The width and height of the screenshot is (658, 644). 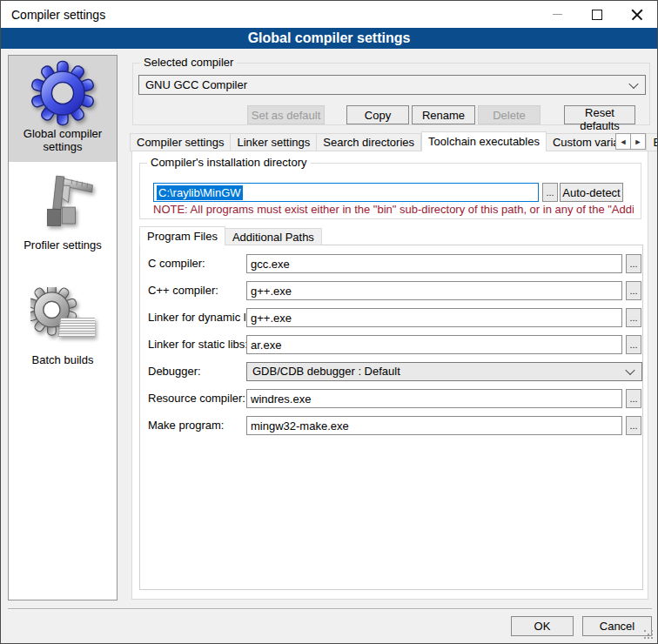 I want to click on settings-category-list: Global compiler settings Profiler settin…, so click(x=63, y=327).